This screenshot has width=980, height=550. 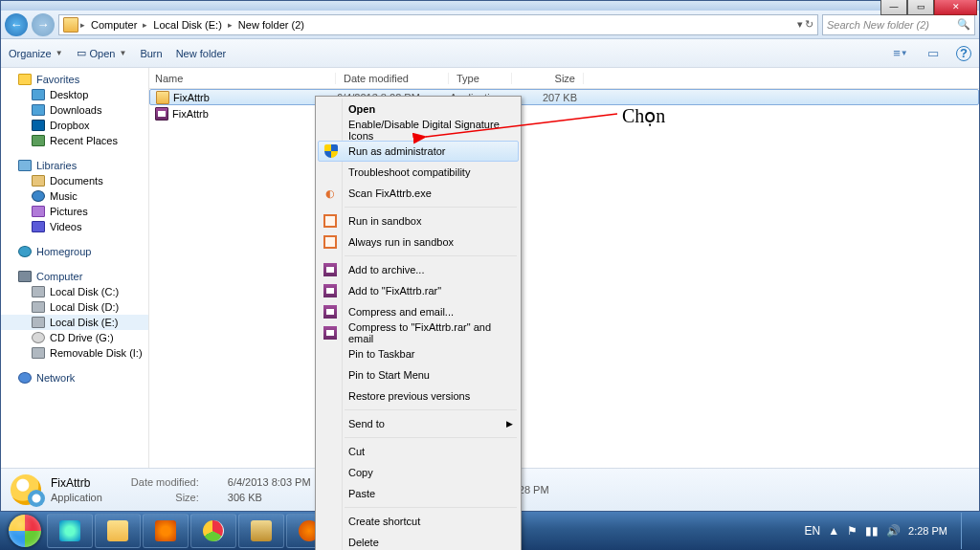 I want to click on sidebar-homegroup: Homegroup, so click(x=75, y=252).